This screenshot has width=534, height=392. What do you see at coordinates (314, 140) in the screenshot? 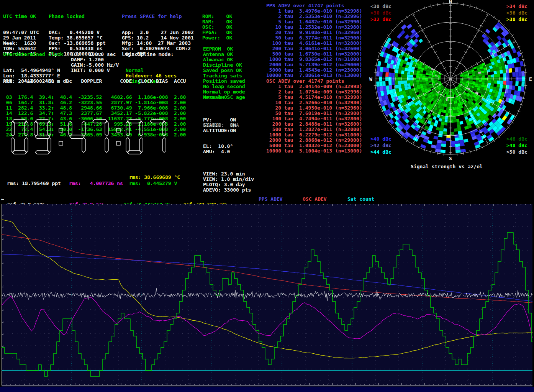
I see `adev-row: 2000 tau 2.8868e-012 (n=29000)` at bounding box center [314, 140].